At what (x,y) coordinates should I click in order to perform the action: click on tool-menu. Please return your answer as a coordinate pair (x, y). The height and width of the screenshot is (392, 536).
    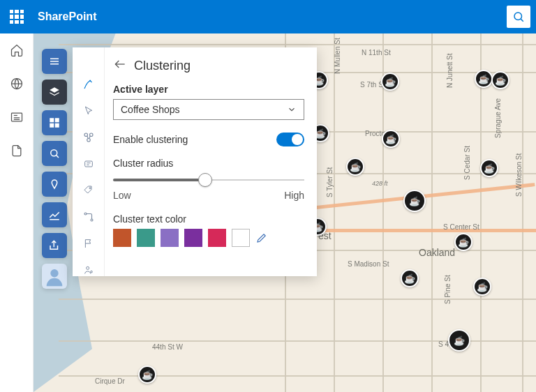
    Looking at the image, I should click on (54, 61).